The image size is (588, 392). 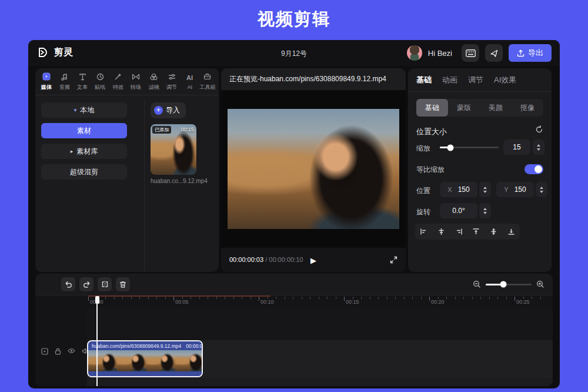 I want to click on tab-basic: 基础, so click(x=424, y=80).